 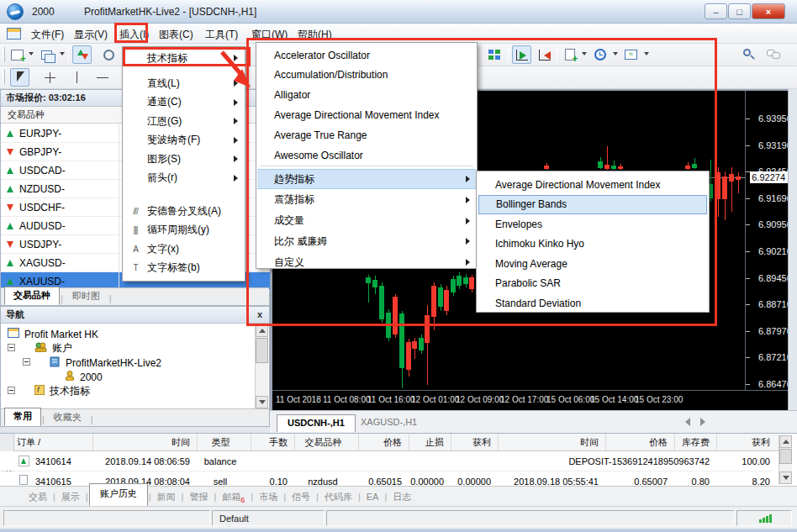 What do you see at coordinates (768, 12) in the screenshot?
I see `close-button: ×` at bounding box center [768, 12].